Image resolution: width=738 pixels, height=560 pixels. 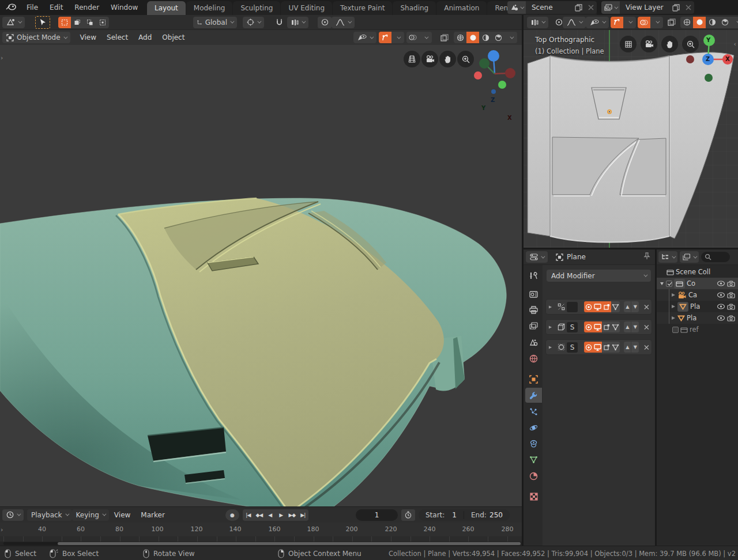 I want to click on play-button: ▶, so click(x=281, y=515).